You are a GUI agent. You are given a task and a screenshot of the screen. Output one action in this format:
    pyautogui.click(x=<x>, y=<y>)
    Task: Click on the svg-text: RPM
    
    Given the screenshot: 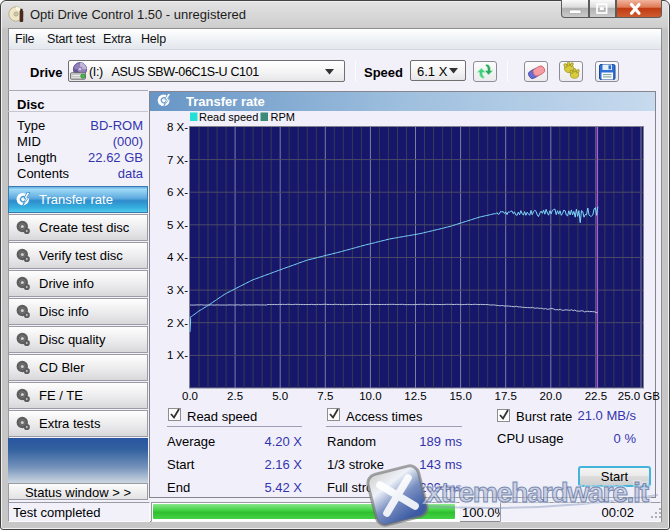 What is the action you would take?
    pyautogui.click(x=283, y=117)
    